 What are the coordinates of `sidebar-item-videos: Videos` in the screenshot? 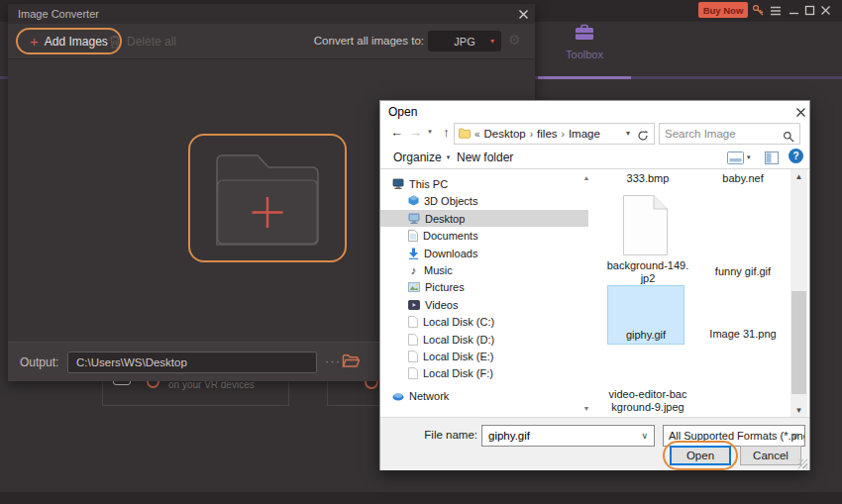 It's located at (484, 305).